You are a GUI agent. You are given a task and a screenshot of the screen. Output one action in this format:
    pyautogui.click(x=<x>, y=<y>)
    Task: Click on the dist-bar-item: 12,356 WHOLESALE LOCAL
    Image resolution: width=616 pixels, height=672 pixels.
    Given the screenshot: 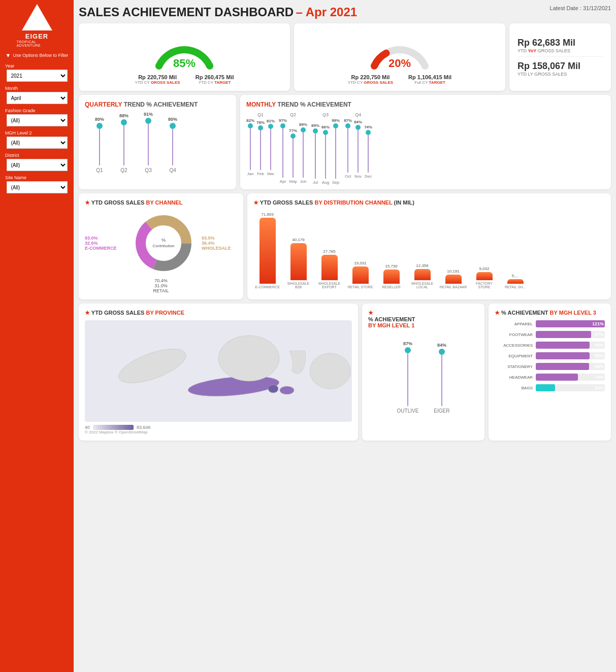 What is the action you would take?
    pyautogui.click(x=423, y=276)
    